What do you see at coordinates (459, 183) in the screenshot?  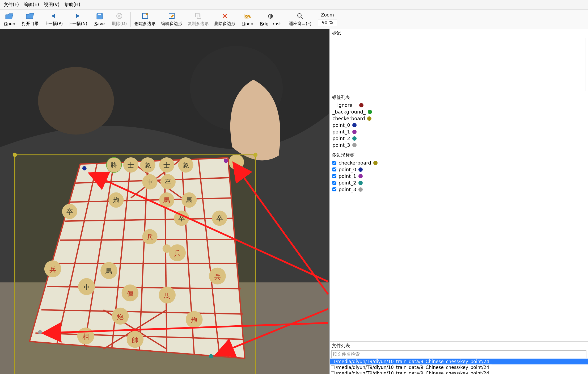 I see `poly-label-item: point_2` at bounding box center [459, 183].